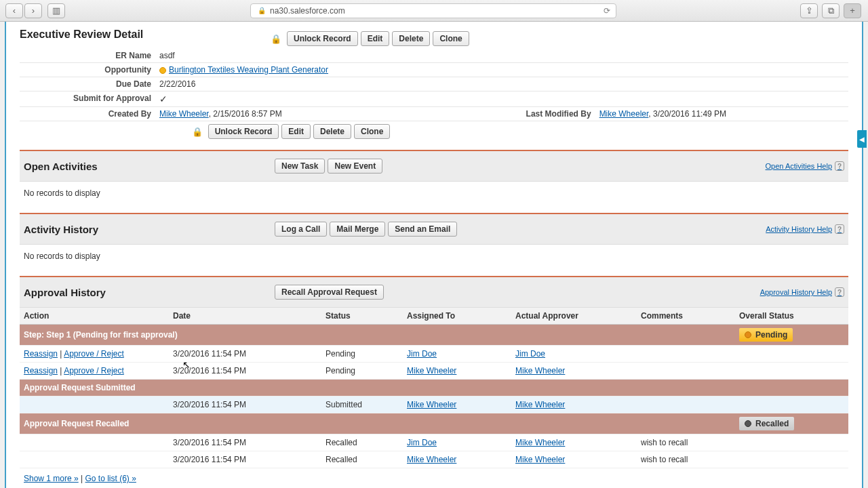 The width and height of the screenshot is (868, 488). I want to click on opportunity-link: Burlington Textiles Weaving Plant Genera…, so click(248, 70).